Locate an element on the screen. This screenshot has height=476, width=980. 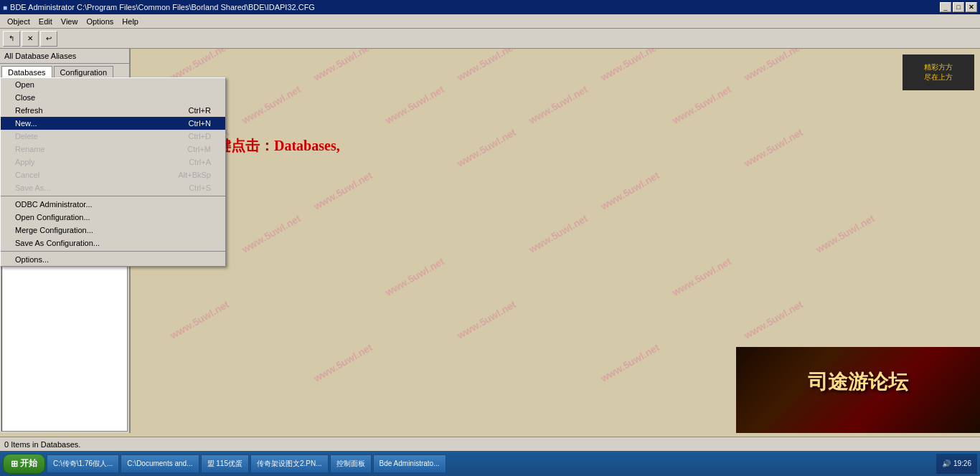
ctx-delete-shortcut: Ctrl+D is located at coordinates (199, 136).